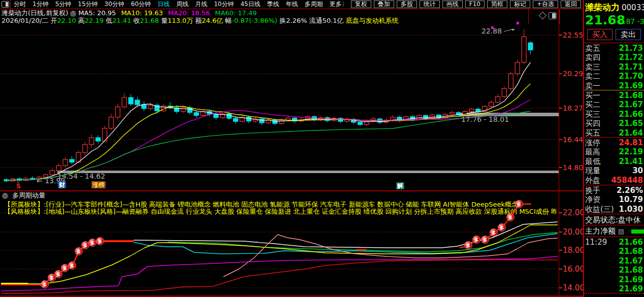 The image size is (644, 297). I want to click on bid-row: 买五21.64, so click(614, 133).